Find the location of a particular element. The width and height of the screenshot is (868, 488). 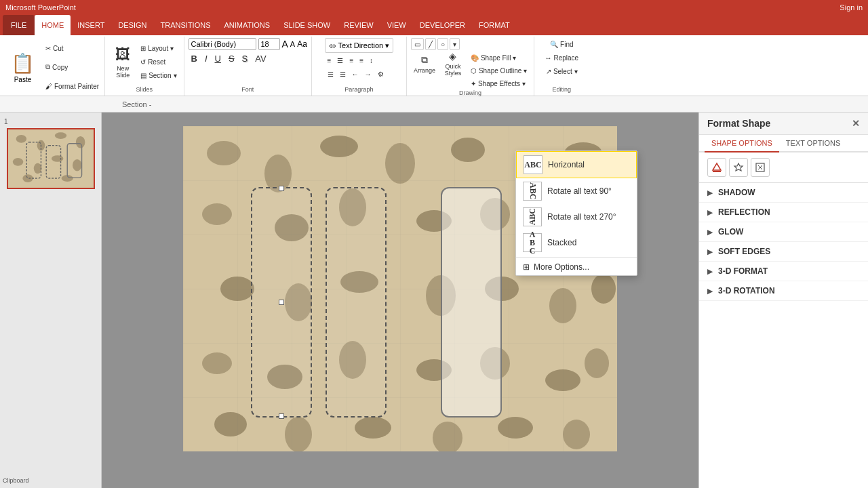

shape-right is located at coordinates (471, 302).